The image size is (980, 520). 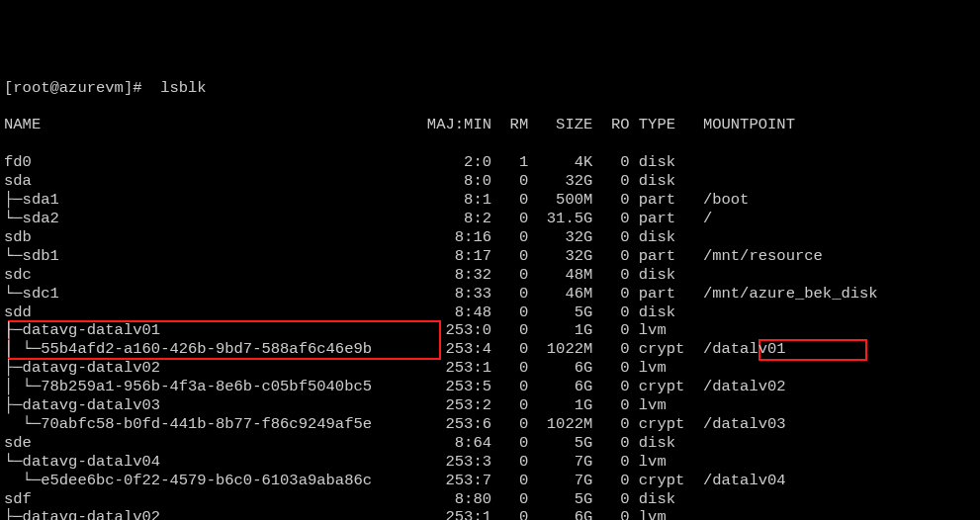 What do you see at coordinates (492, 480) in the screenshot?
I see `lsblk-row: └─e5dee6bc-0f22-4579-b6c0-6103a9aba86c 2…` at bounding box center [492, 480].